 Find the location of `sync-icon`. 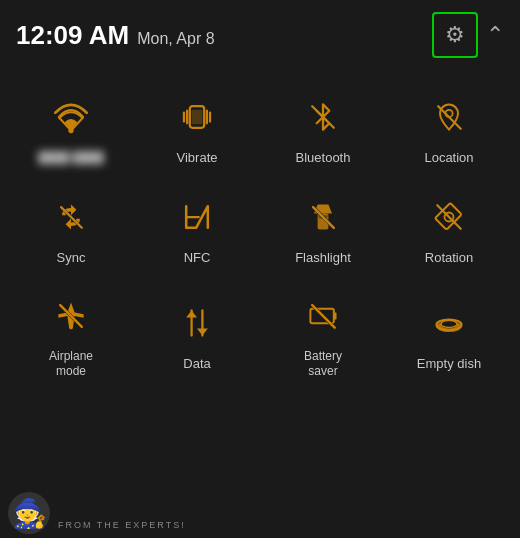

sync-icon is located at coordinates (71, 217).